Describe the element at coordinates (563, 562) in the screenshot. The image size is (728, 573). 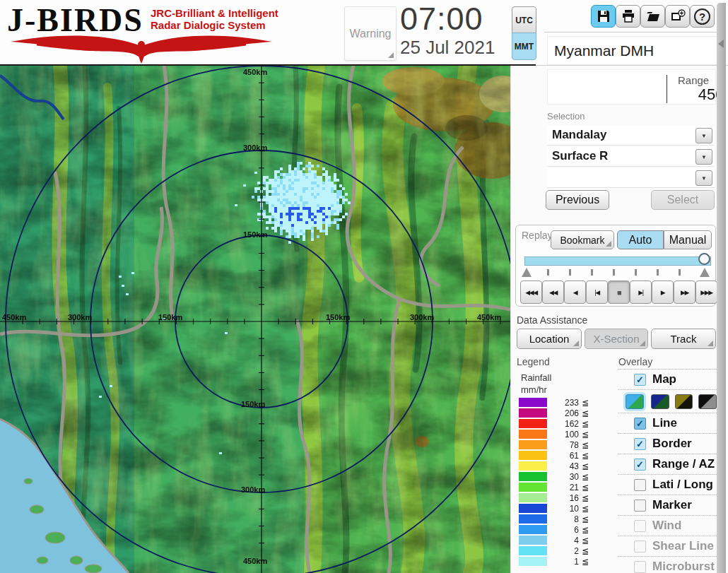
I see `legend-value: 1` at that location.